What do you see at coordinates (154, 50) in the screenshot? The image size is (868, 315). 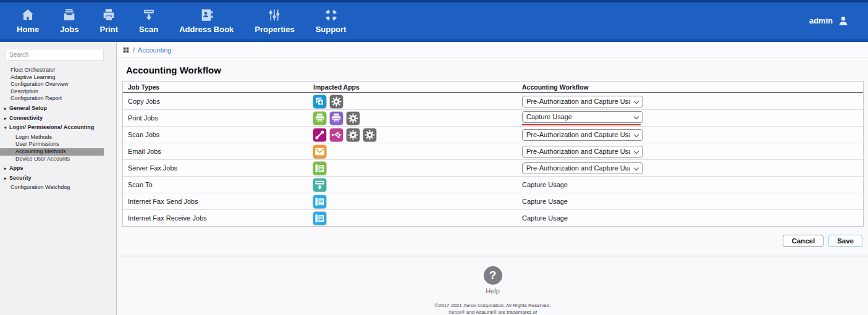 I see `breadcrumb-accounting-link: Accounting` at bounding box center [154, 50].